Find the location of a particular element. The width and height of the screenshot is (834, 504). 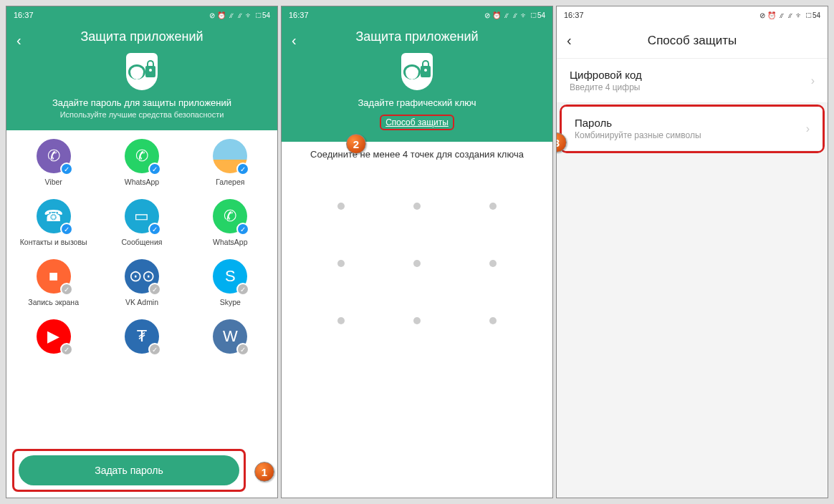

app-icon: ⊙⊙✓ is located at coordinates (142, 276).